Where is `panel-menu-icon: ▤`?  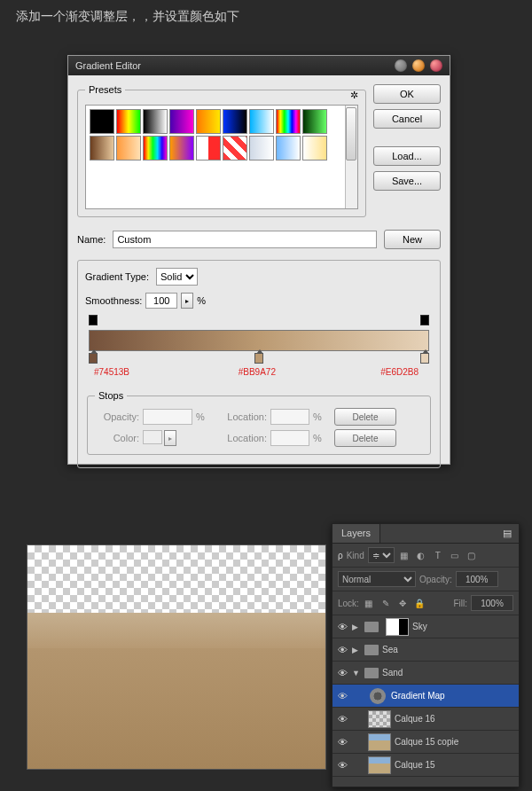
panel-menu-icon: ▤ is located at coordinates (507, 534).